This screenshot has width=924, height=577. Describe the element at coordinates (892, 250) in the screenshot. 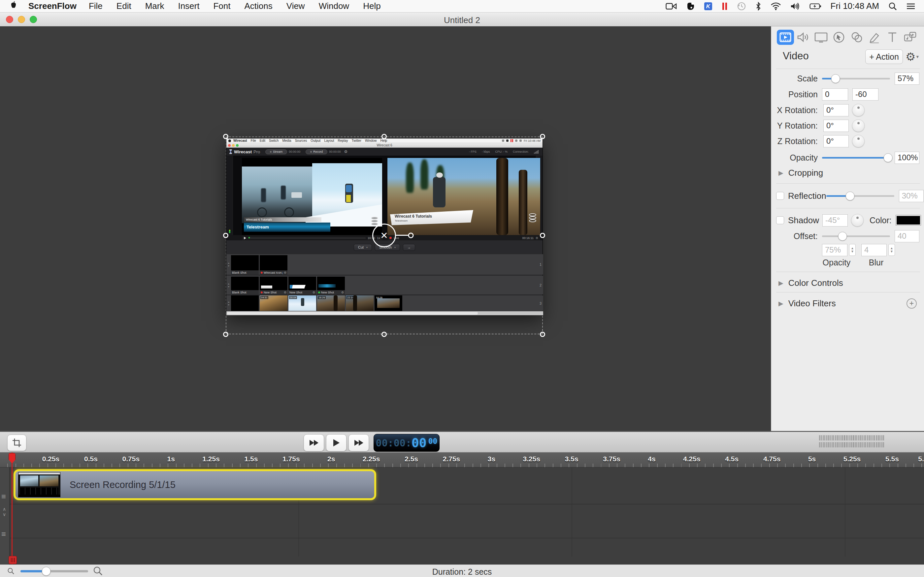

I see `shadow-blur-stepper: ▲▼` at that location.